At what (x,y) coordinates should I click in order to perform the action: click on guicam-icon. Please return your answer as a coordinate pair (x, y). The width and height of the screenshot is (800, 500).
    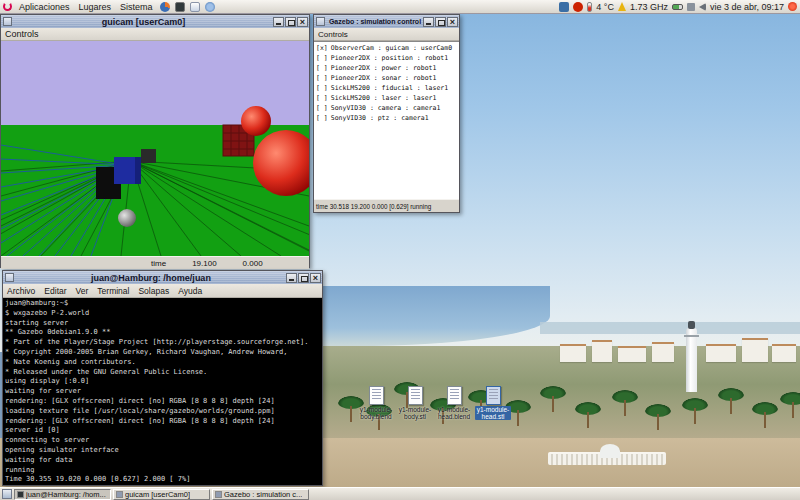
    Looking at the image, I should click on (120, 494).